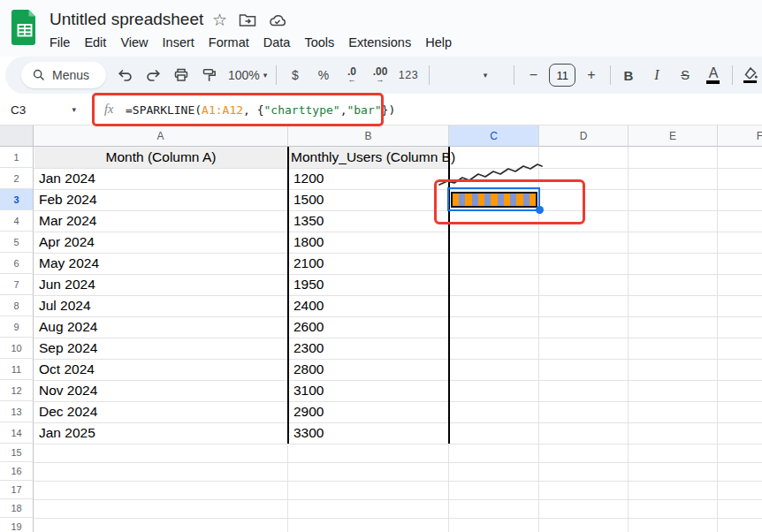 The image size is (762, 532). I want to click on menu-view: View, so click(134, 42).